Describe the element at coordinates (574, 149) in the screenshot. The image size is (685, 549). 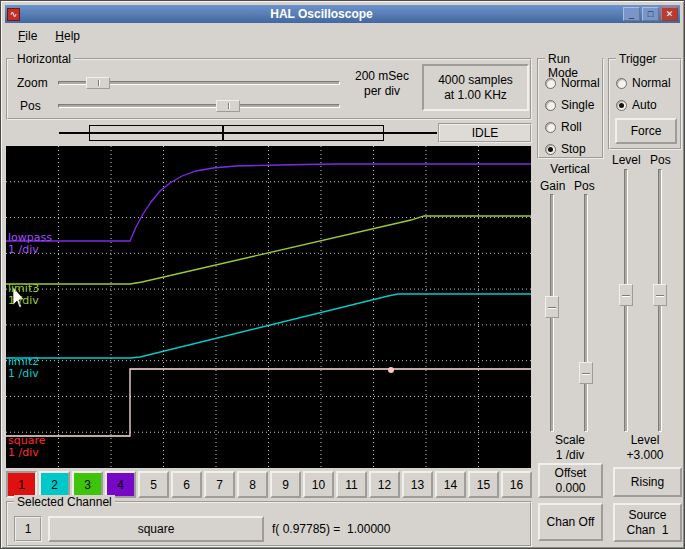
I see `run-mode-option-stop-label: Stop` at that location.